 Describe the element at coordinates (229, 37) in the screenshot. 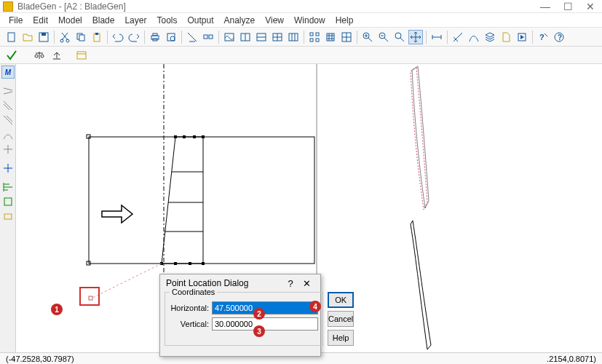

I see `layout1-icon` at that location.